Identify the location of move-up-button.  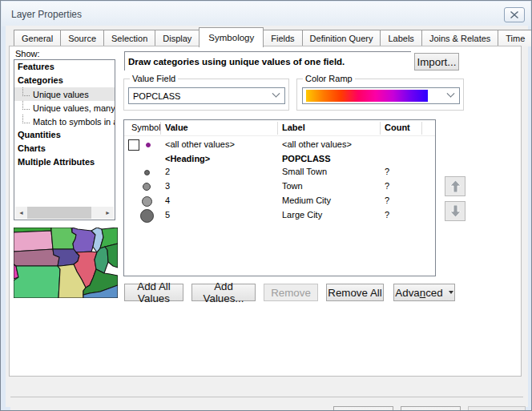
(455, 186).